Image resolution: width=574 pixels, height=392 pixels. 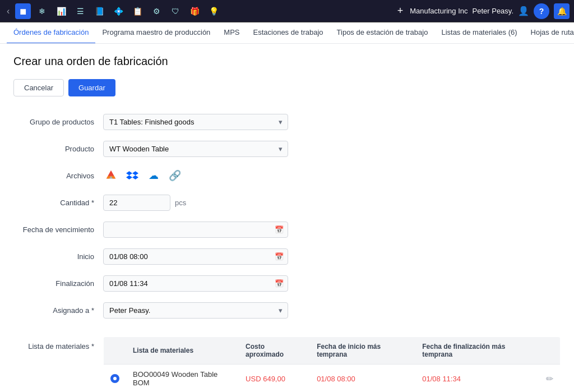 I want to click on bom-table: Lista de materiales Costo aproximado Fec…, so click(x=332, y=365).